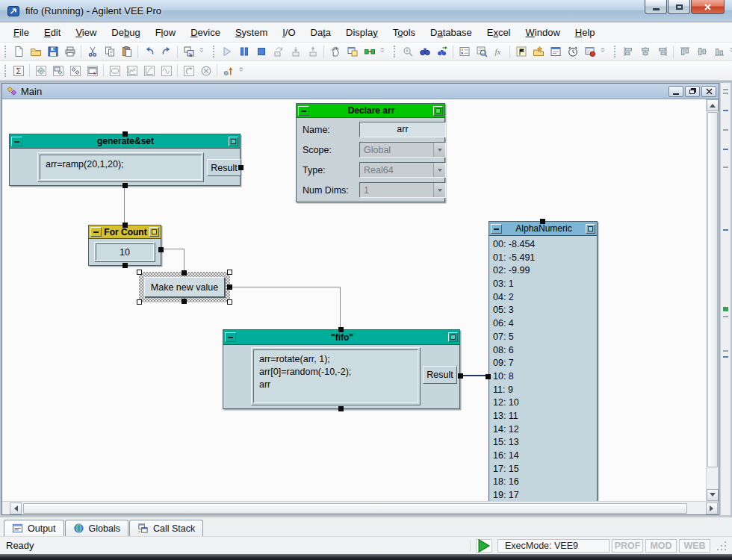  Describe the element at coordinates (656, 7) in the screenshot. I see `minimize-button` at that location.